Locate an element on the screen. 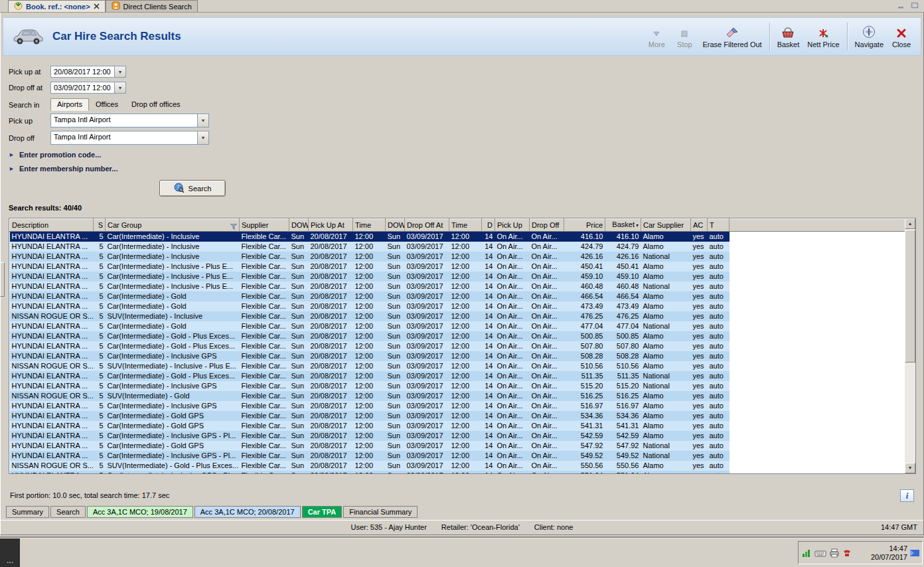 This screenshot has width=924, height=567. left-splitter-handle is located at coordinates (3, 280).